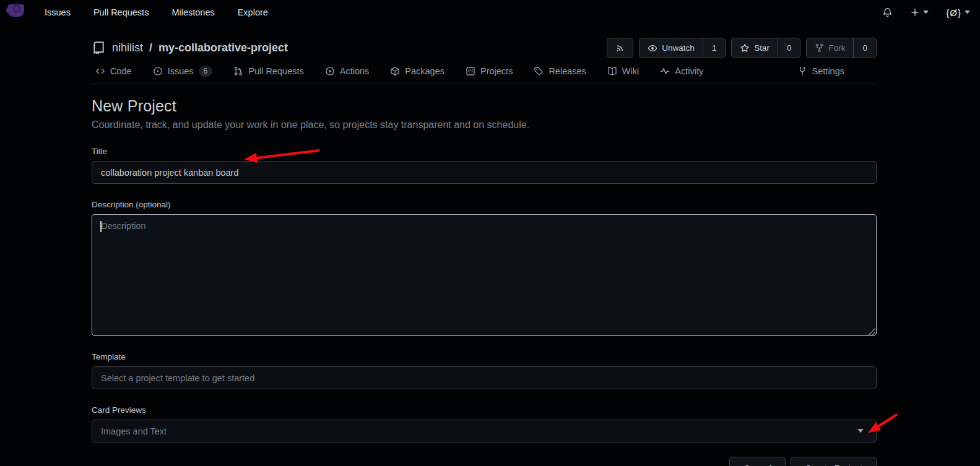  I want to click on text-cursor, so click(101, 227).